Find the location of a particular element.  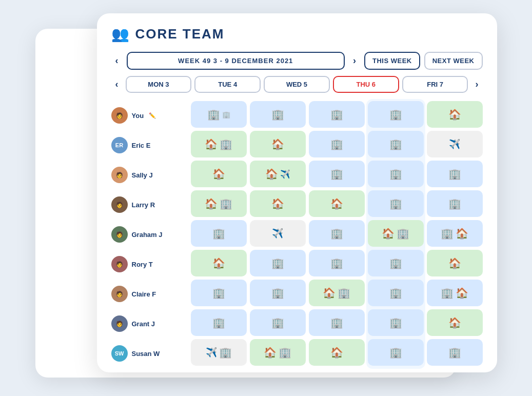

people-column: 🧑 You ✏️ ER Eric E 🧑 Sally J 🧑 Larry R is located at coordinates (151, 234).